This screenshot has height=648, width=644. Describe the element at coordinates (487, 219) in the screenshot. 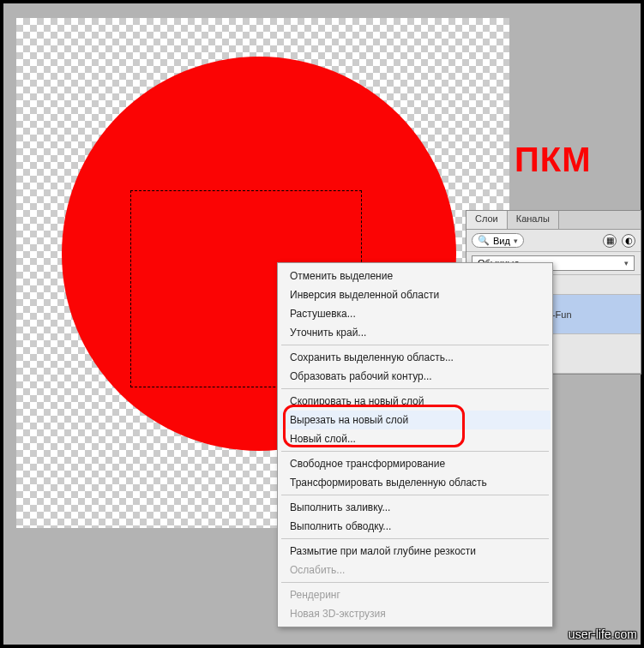

I see `tab-layers: Слои` at that location.